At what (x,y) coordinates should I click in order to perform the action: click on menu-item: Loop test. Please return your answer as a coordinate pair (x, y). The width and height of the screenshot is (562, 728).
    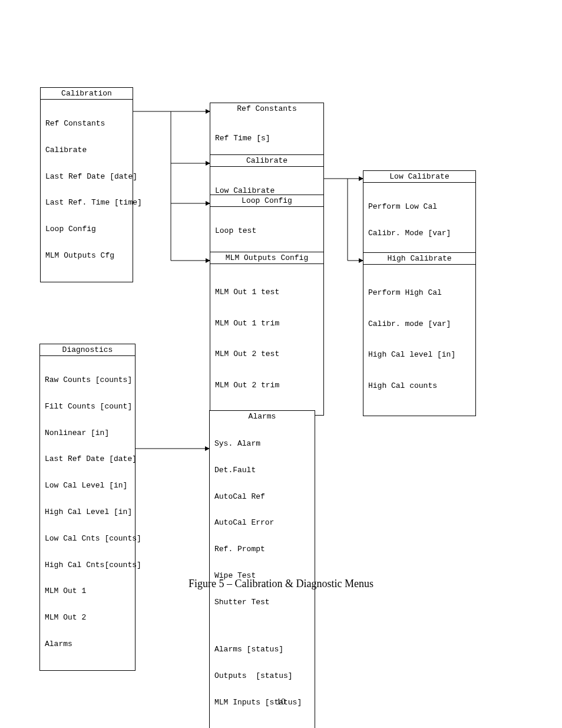
    Looking at the image, I should click on (267, 231).